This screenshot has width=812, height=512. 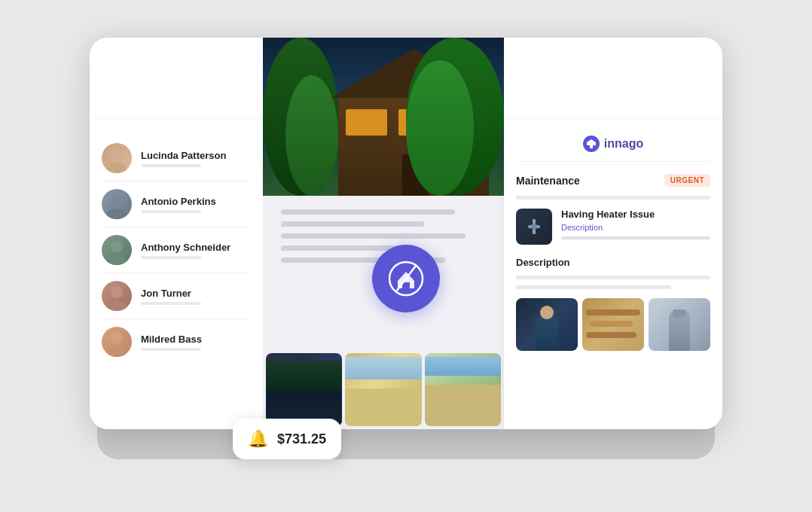 I want to click on contact-info-anthony: Anthony Schneider, so click(x=196, y=250).